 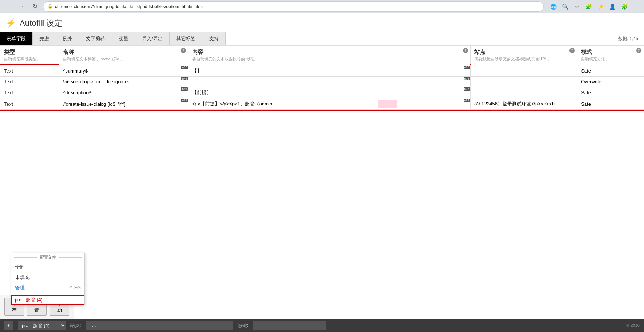 What do you see at coordinates (329, 71) in the screenshot?
I see `cell-content: 【】 n72` at bounding box center [329, 71].